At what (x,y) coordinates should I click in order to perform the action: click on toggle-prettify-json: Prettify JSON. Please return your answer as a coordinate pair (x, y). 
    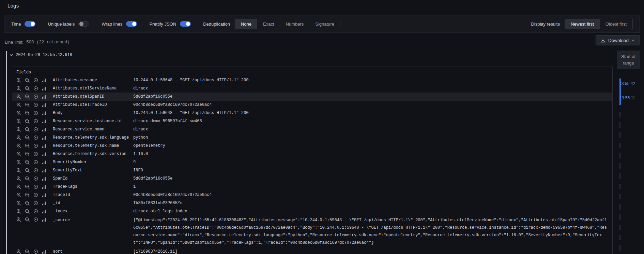
    Looking at the image, I should click on (170, 24).